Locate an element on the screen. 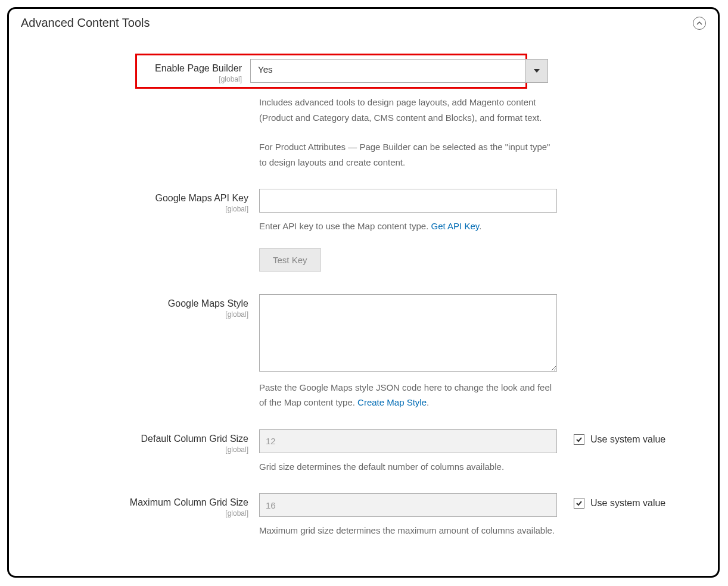 The image size is (728, 586). chevron-down-icon is located at coordinates (536, 71).